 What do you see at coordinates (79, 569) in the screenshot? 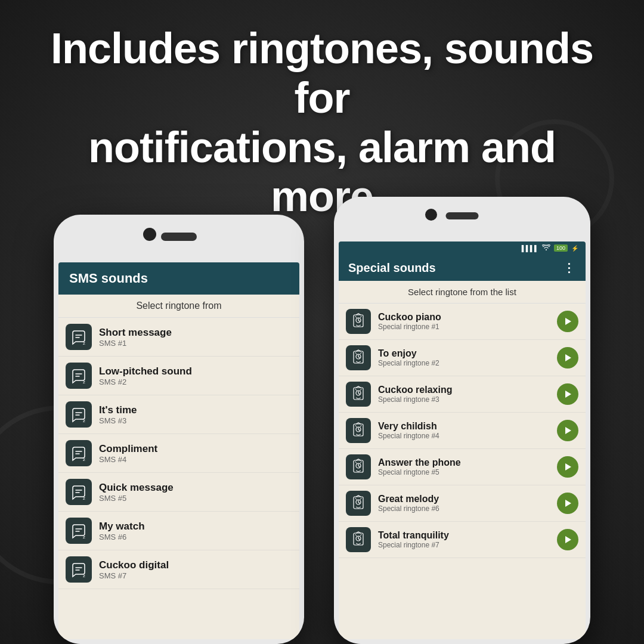
I see `sms-icon-7: z` at bounding box center [79, 569].